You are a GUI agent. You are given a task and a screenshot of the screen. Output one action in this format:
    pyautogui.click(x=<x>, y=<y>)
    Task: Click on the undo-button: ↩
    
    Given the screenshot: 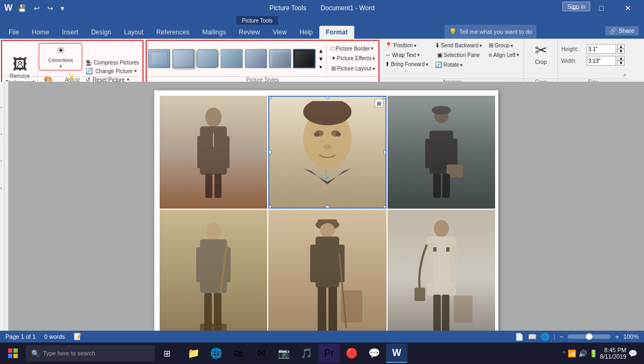 What is the action you would take?
    pyautogui.click(x=37, y=9)
    